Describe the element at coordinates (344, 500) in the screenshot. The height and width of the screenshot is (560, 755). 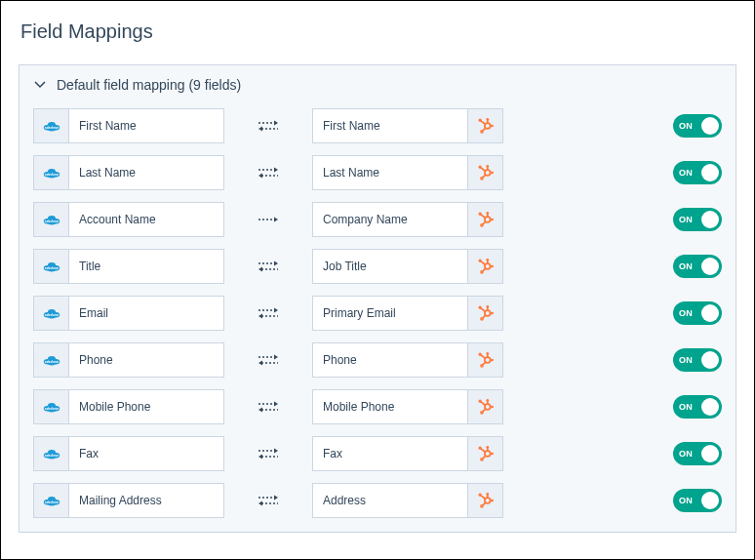
I see `target-field-label: Address` at that location.